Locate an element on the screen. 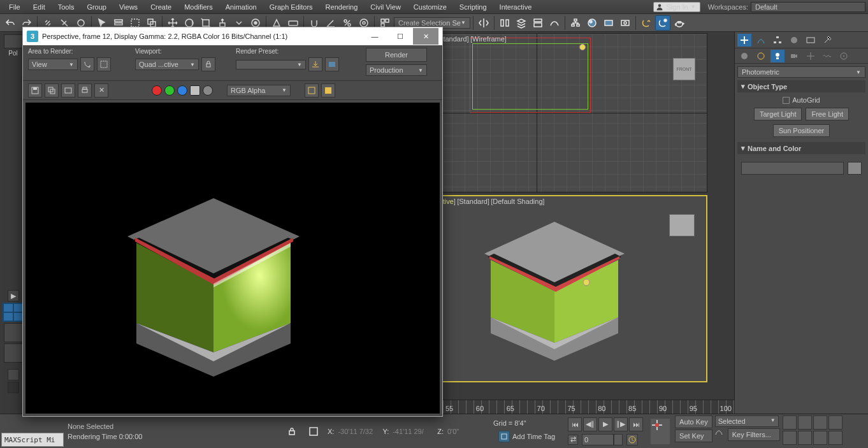 The image size is (868, 448). print-button is located at coordinates (85, 90).